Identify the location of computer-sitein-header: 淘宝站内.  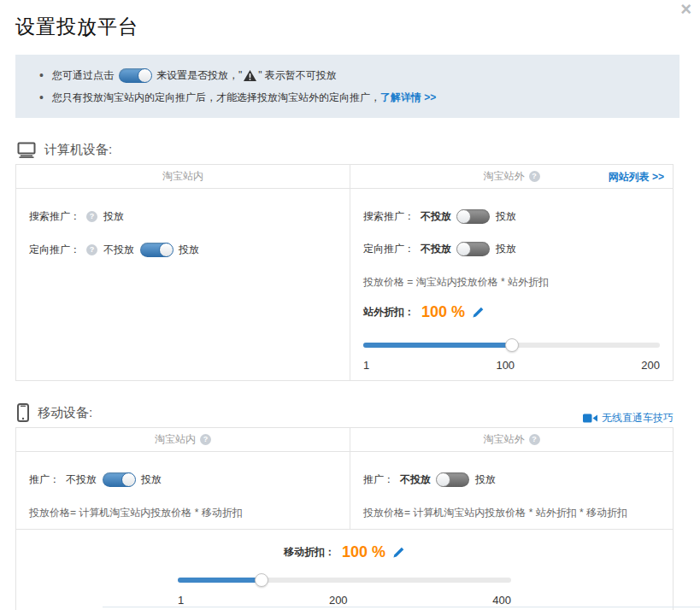
(183, 177).